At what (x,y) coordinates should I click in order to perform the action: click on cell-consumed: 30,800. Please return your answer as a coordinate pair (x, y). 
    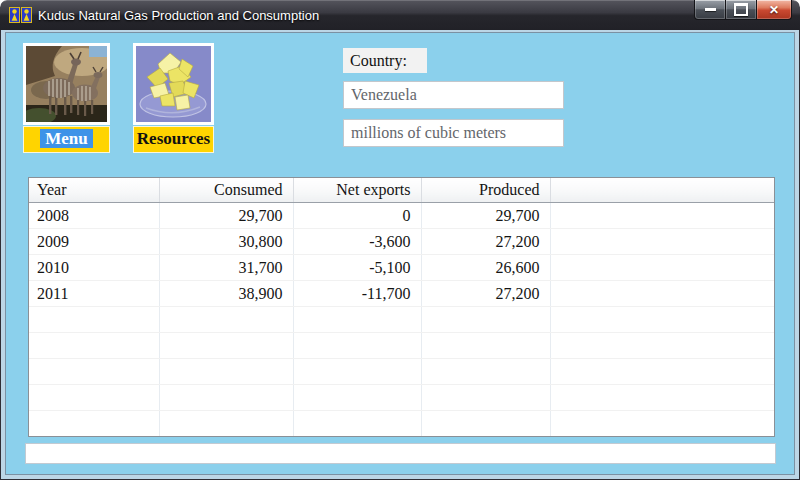
    Looking at the image, I should click on (226, 242).